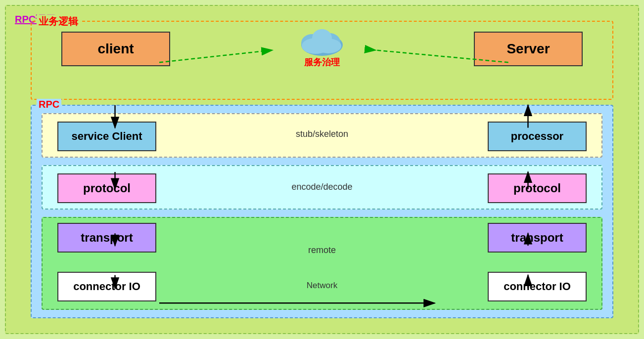 The width and height of the screenshot is (644, 339). What do you see at coordinates (107, 287) in the screenshot?
I see `connector-left-box: connector IO` at bounding box center [107, 287].